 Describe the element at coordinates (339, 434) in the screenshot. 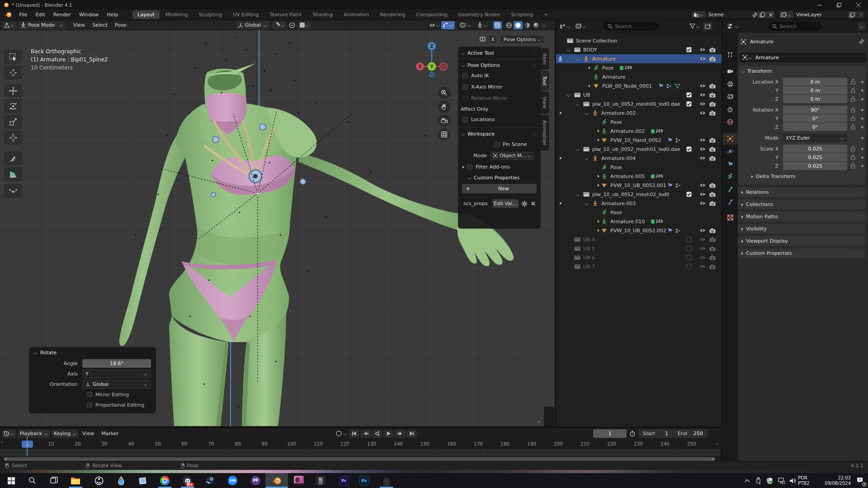

I see `auto-key-icon` at that location.